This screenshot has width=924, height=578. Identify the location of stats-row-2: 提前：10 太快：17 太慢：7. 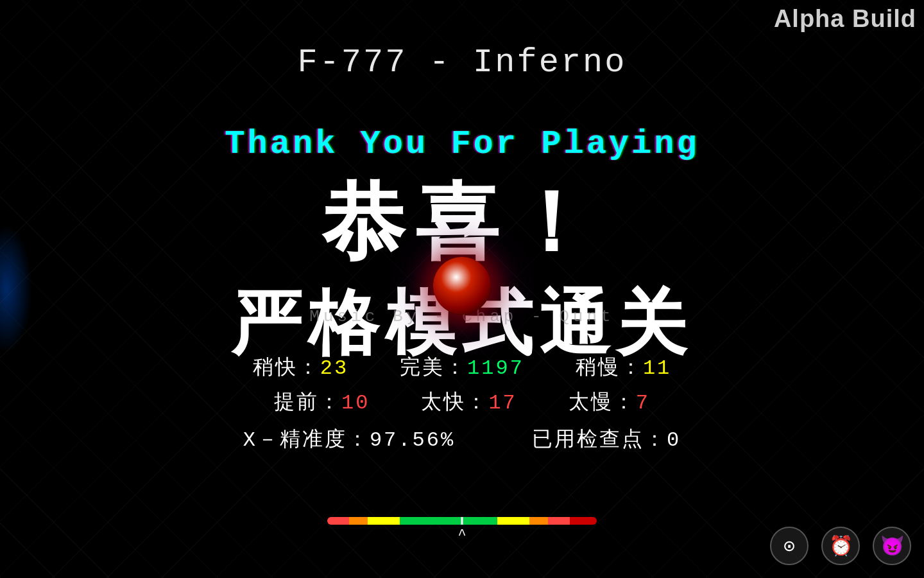
(462, 402).